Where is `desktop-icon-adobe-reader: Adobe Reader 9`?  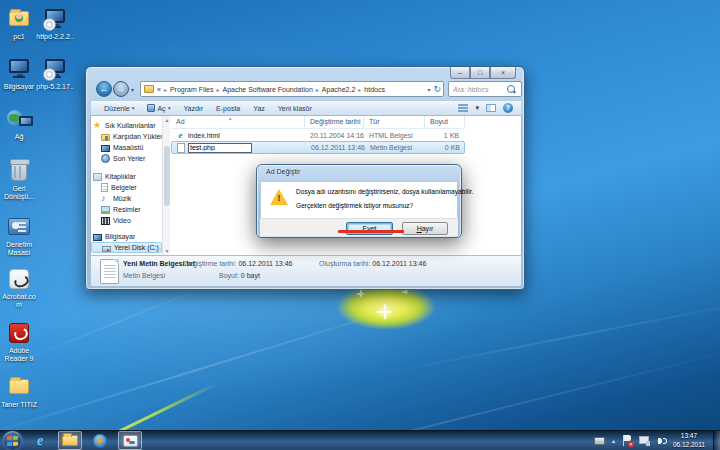 desktop-icon-adobe-reader: Adobe Reader 9 is located at coordinates (19, 342).